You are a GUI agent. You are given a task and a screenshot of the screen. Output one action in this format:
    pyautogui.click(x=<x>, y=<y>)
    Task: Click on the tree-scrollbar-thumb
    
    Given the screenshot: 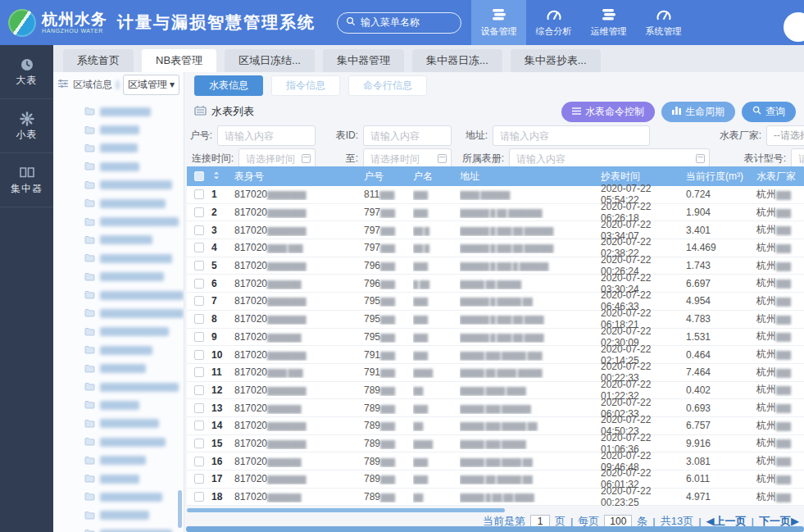 What is the action you would take?
    pyautogui.click(x=180, y=509)
    